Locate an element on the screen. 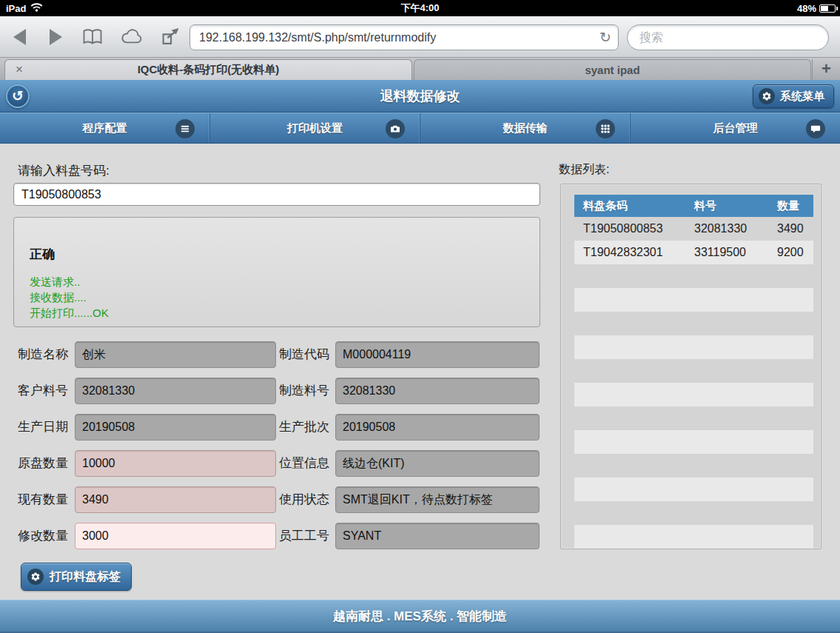 This screenshot has width=840, height=633. back-button: ↺ is located at coordinates (18, 96).